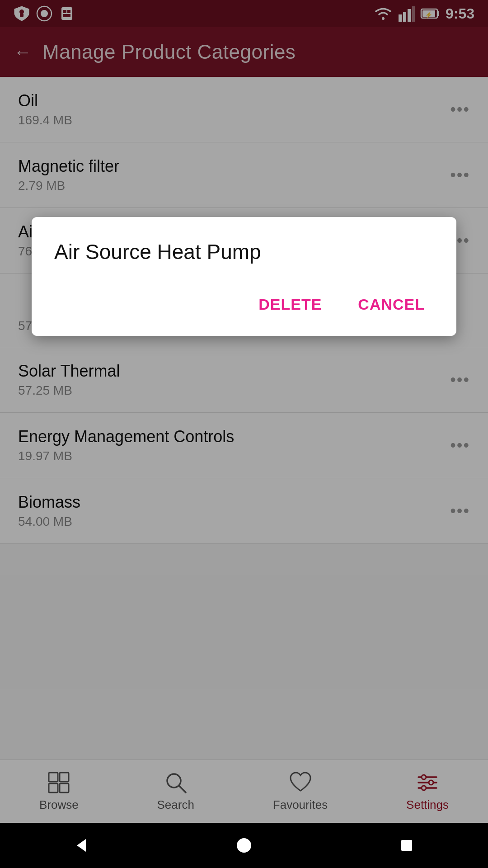 This screenshot has width=488, height=868. I want to click on dialog-buttons: DELETE CANCEL, so click(244, 305).